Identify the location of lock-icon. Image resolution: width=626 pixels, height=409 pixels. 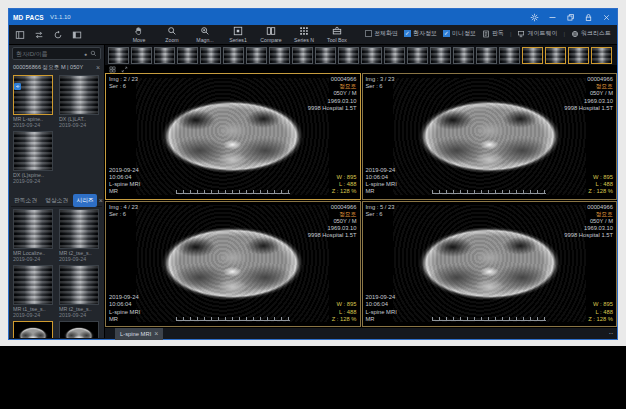
(588, 18).